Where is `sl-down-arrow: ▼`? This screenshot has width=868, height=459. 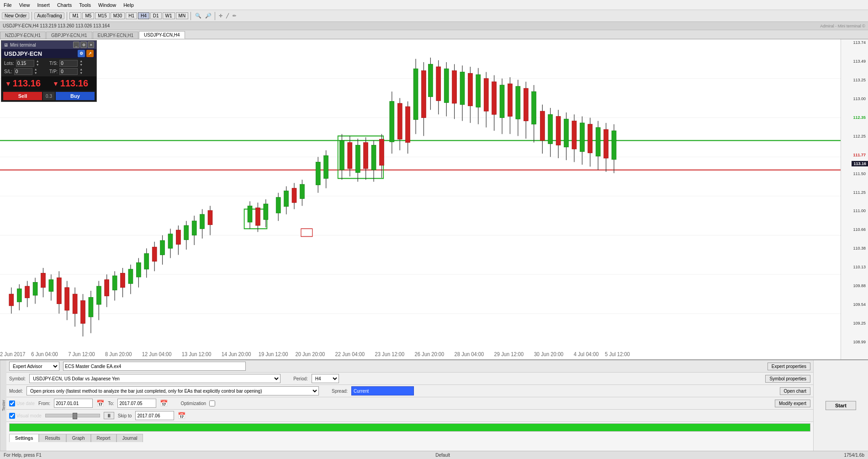 sl-down-arrow: ▼ is located at coordinates (36, 73).